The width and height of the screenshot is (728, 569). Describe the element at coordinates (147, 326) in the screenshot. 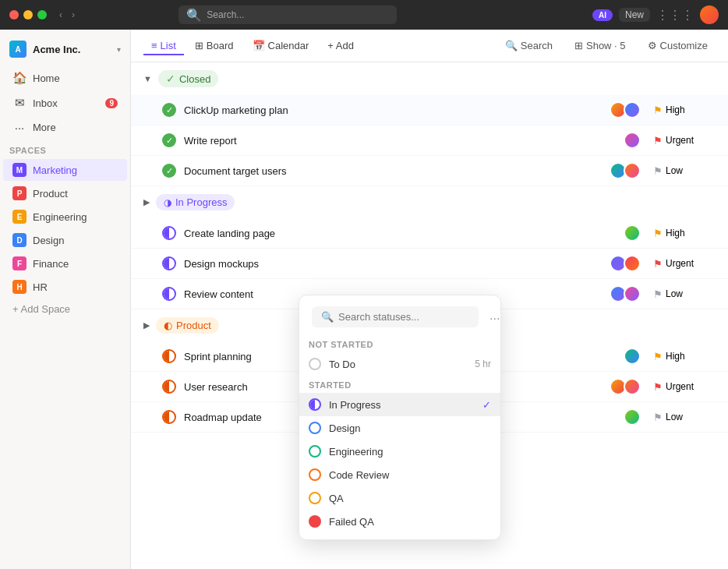

I see `product-chevron-icon: ▶` at that location.